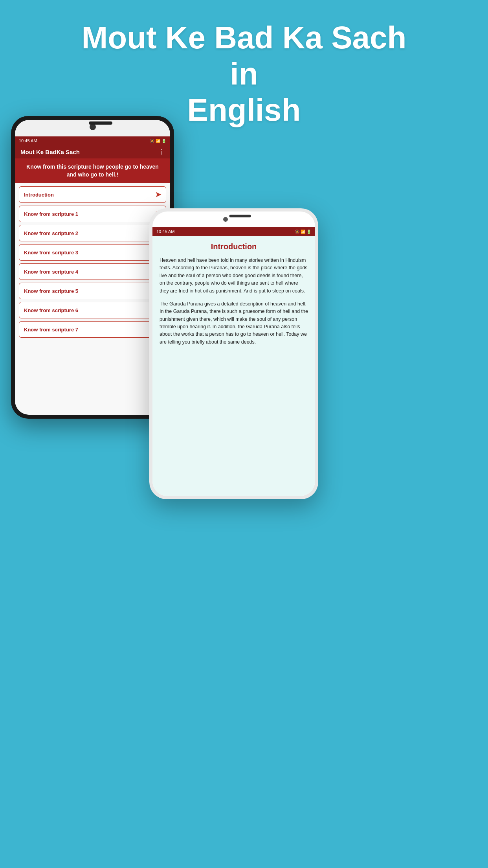  What do you see at coordinates (93, 252) in the screenshot?
I see `list-item-3: Know from scripture 3➤` at bounding box center [93, 252].